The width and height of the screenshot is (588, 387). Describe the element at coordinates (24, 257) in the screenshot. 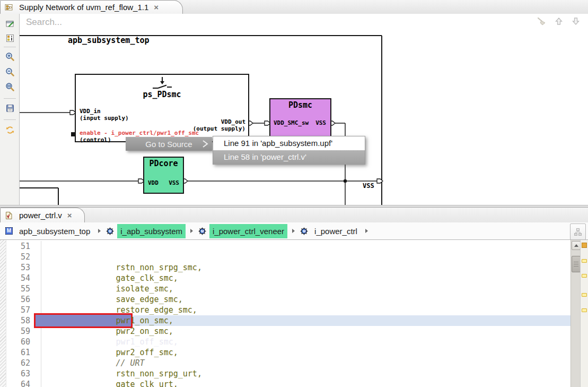

I see `line-number: 52` at that location.